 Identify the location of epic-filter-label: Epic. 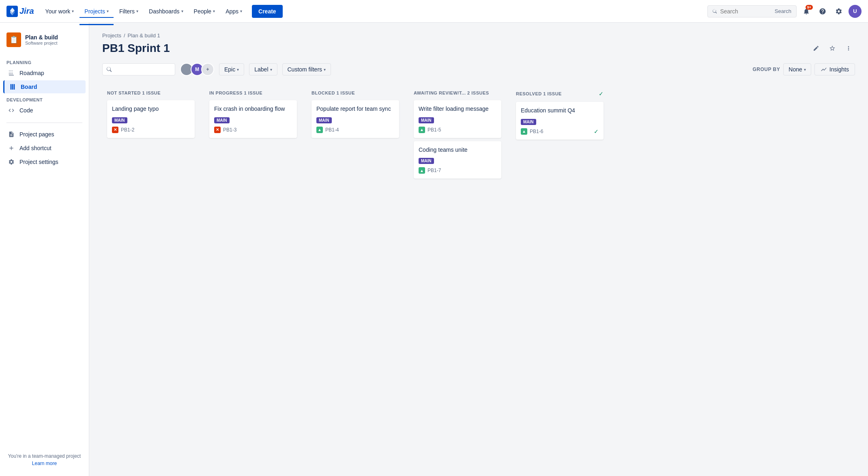
(230, 69).